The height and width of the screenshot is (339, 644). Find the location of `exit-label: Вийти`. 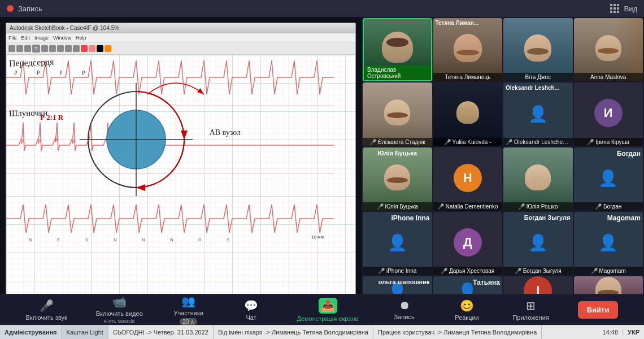

exit-label: Вийти is located at coordinates (598, 310).